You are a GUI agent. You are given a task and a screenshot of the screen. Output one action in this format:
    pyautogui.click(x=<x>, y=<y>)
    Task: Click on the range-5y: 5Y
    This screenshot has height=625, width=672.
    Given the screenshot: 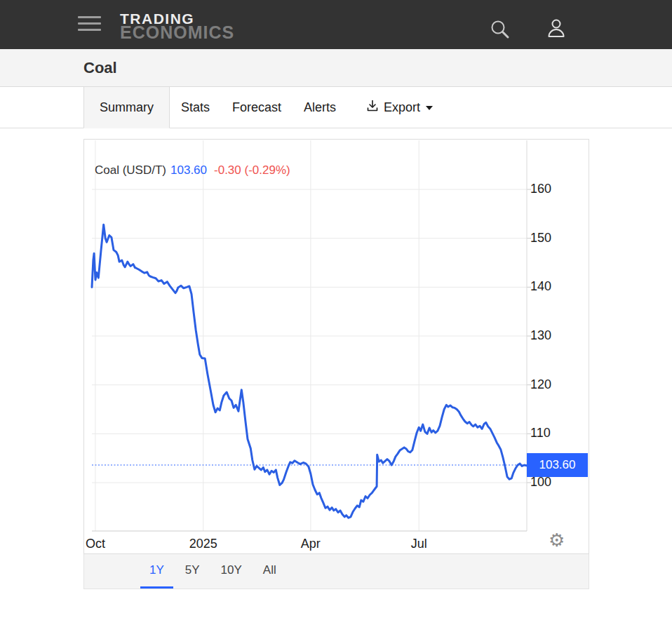 What is the action you would take?
    pyautogui.click(x=192, y=571)
    